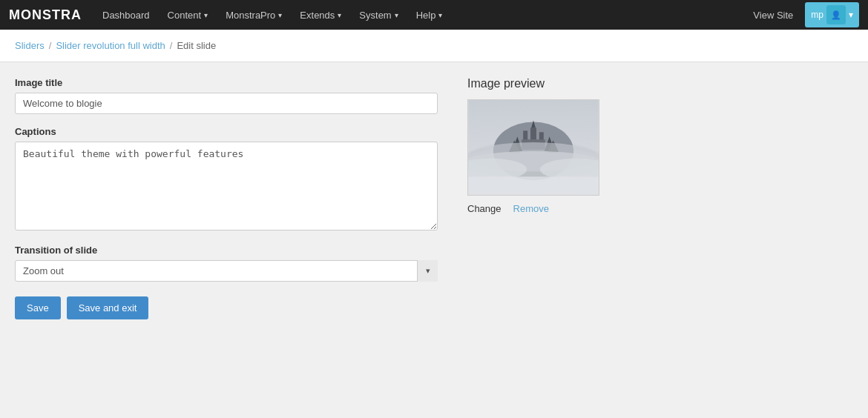  I want to click on breadcrumb-sliders: Sliders, so click(30, 46).